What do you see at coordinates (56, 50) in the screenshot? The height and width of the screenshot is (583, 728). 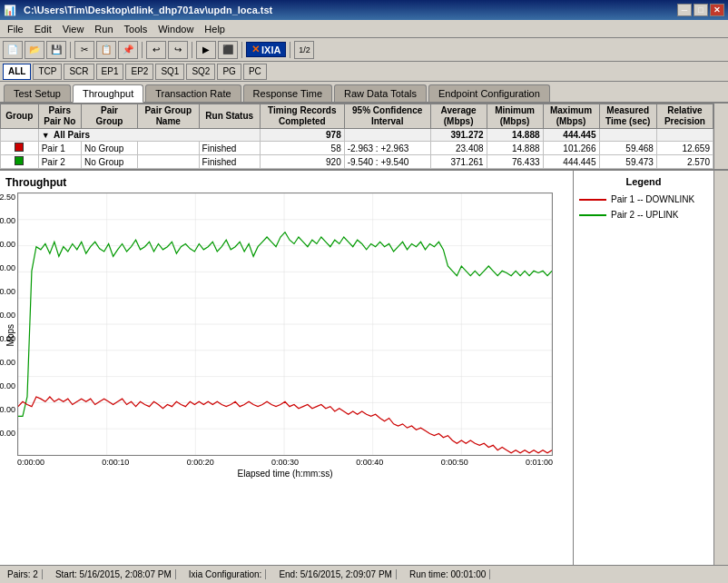 I see `save-button: 💾` at bounding box center [56, 50].